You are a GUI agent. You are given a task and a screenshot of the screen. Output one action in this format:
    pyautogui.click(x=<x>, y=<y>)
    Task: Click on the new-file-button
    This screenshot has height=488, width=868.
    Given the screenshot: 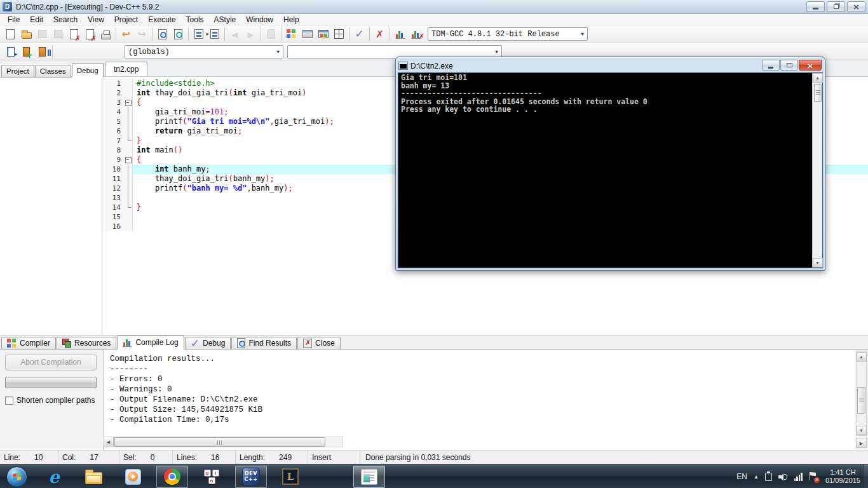 What is the action you would take?
    pyautogui.click(x=10, y=34)
    